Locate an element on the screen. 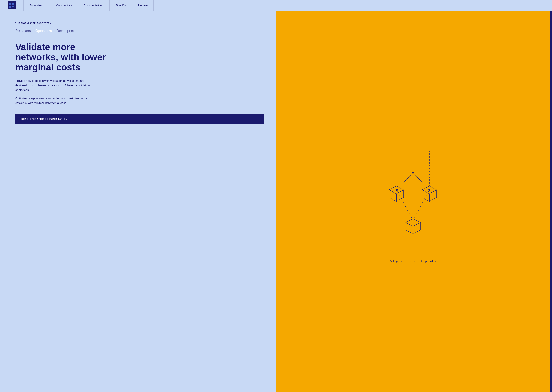 The height and width of the screenshot is (392, 552). nav-item-restake: Restake is located at coordinates (143, 5).